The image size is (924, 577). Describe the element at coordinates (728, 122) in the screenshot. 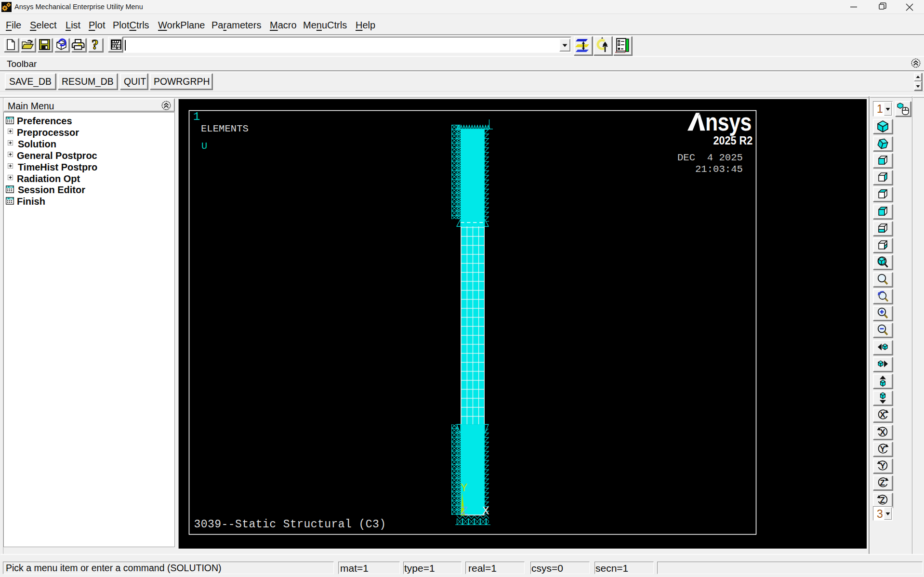

I see `svg-text: nsys` at that location.